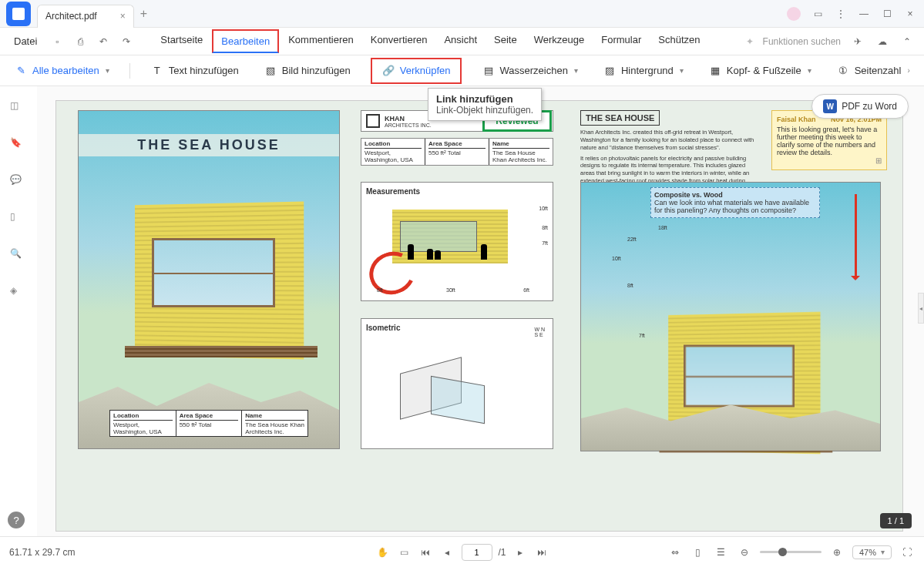  I want to click on save-icon: ▫, so click(57, 42).